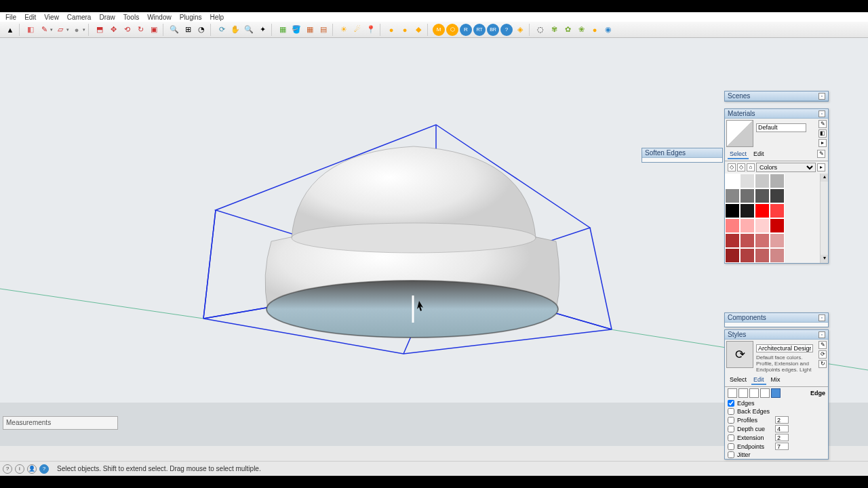 The width and height of the screenshot is (868, 488). I want to click on create-material-button: ✎, so click(823, 124).